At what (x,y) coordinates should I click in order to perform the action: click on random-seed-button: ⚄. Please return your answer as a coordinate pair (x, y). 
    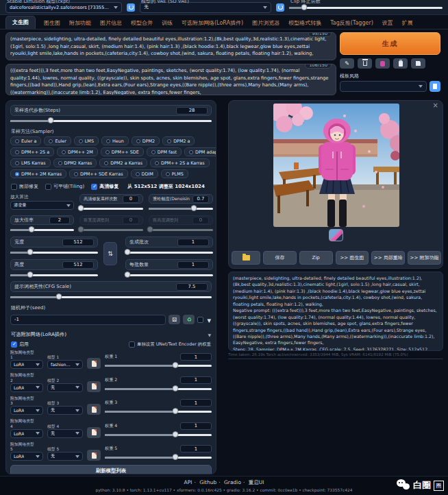
    Looking at the image, I should click on (174, 319).